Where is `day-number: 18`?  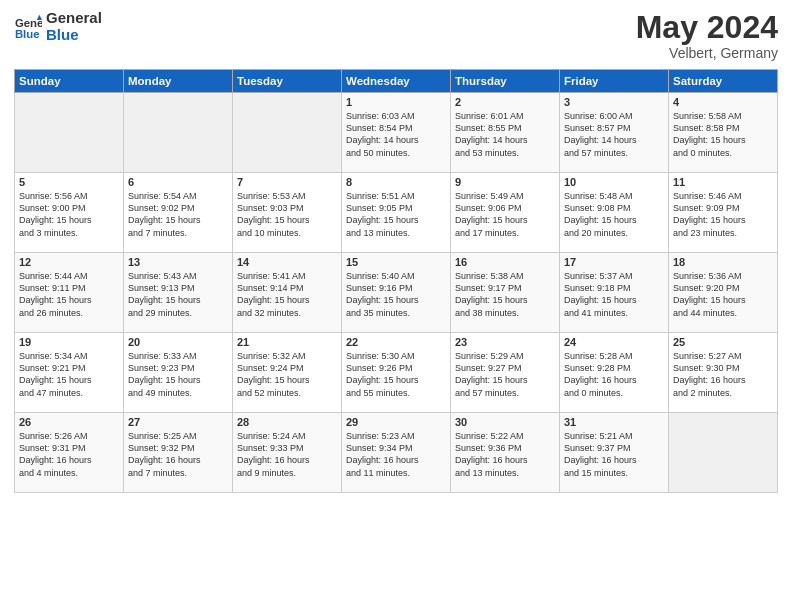
day-number: 18 is located at coordinates (723, 262).